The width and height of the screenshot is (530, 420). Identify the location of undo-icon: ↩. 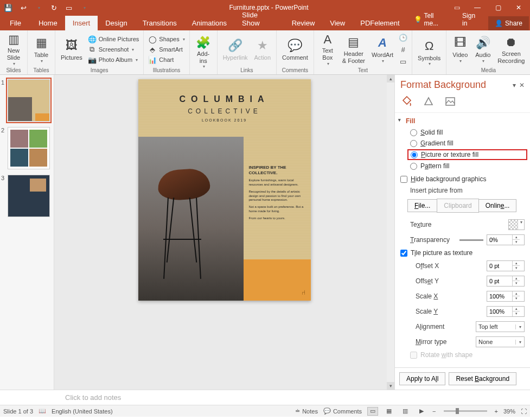
(23, 8).